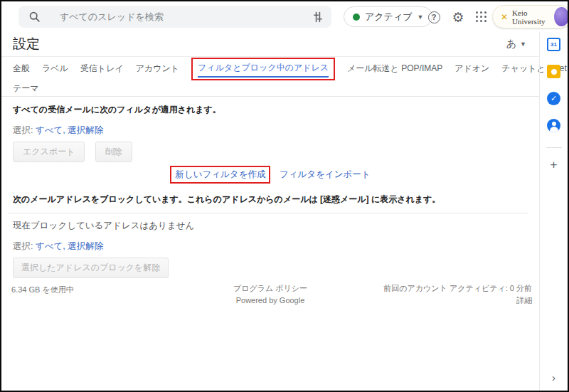  Describe the element at coordinates (48, 152) in the screenshot. I see `export-button: エクスポート` at that location.